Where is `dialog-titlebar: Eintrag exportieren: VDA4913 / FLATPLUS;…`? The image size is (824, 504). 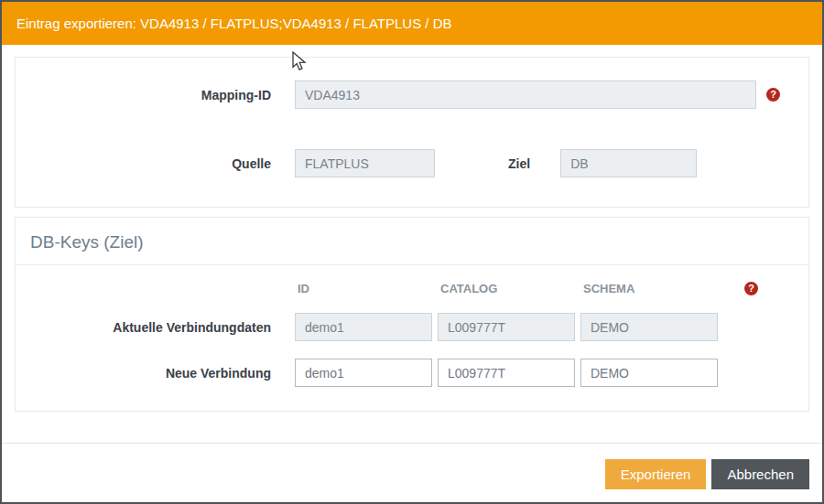
dialog-titlebar: Eintrag exportieren: VDA4913 / FLATPLUS;… is located at coordinates (412, 24).